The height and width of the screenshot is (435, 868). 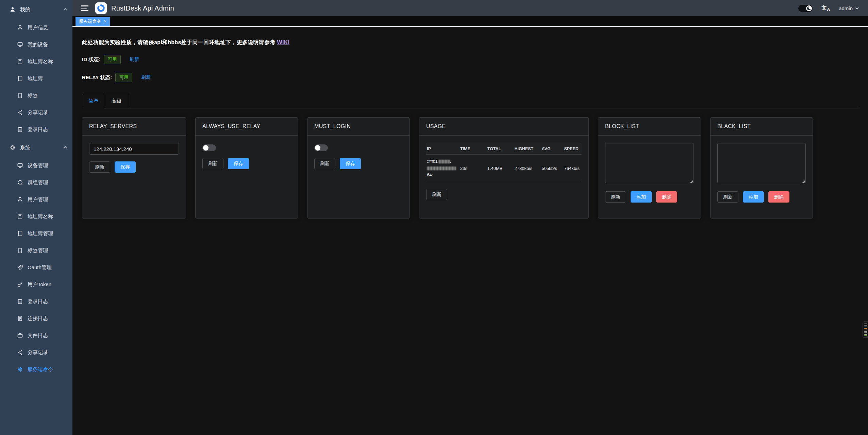 What do you see at coordinates (90, 21) in the screenshot?
I see `tab-label: 服务端命令` at bounding box center [90, 21].